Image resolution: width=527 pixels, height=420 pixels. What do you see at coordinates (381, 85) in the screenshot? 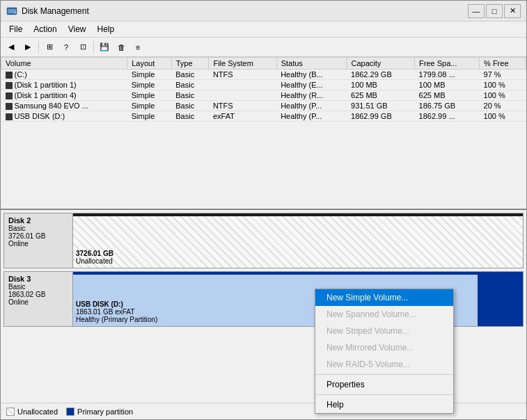
I see `cell-capacity: 100 MB` at bounding box center [381, 85].